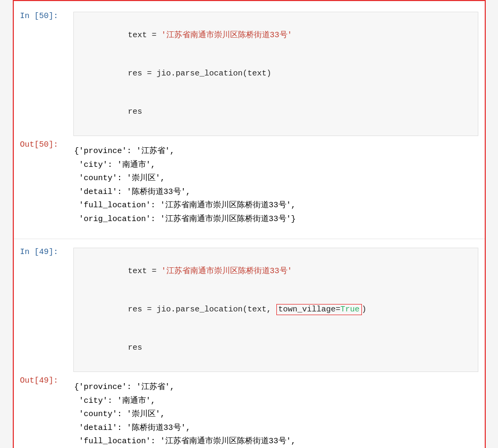 This screenshot has height=448, width=498. What do you see at coordinates (276, 179) in the screenshot?
I see `out-line-3: 'county': '崇川区',` at bounding box center [276, 179].